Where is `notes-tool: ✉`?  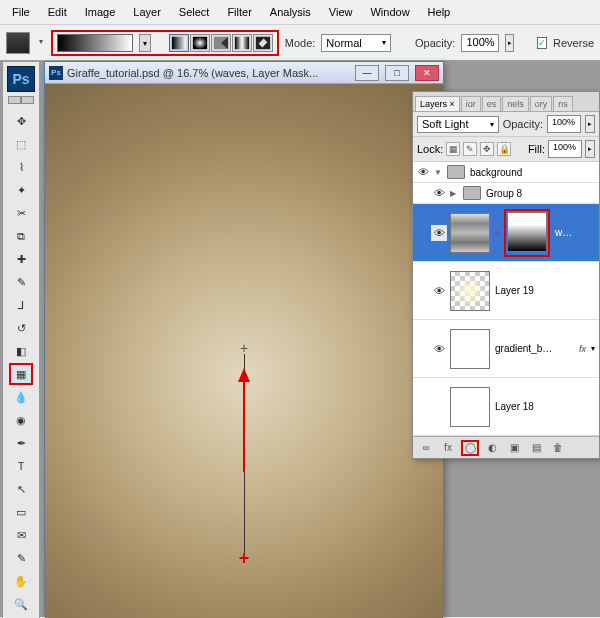
notes-tool: ✉ is located at coordinates (21, 535).